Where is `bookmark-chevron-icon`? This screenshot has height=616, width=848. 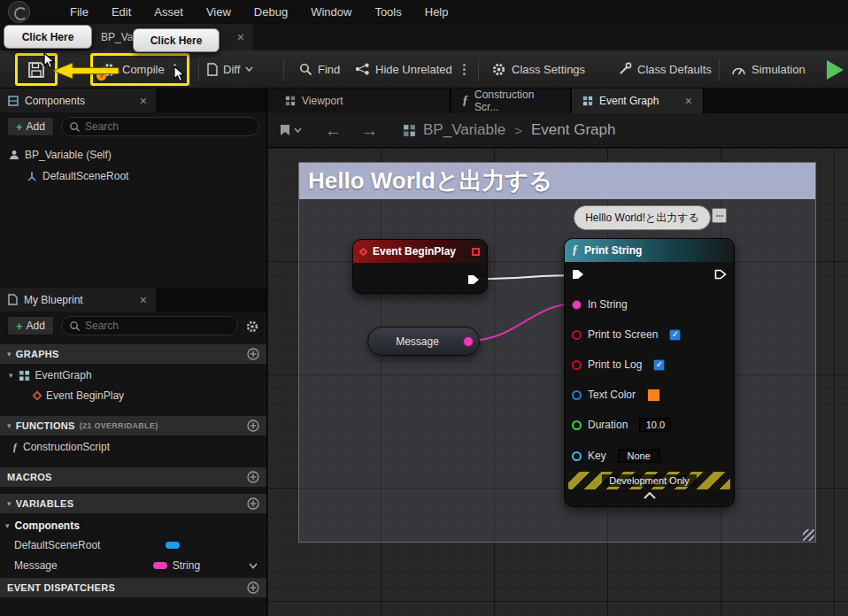
bookmark-chevron-icon is located at coordinates (297, 130).